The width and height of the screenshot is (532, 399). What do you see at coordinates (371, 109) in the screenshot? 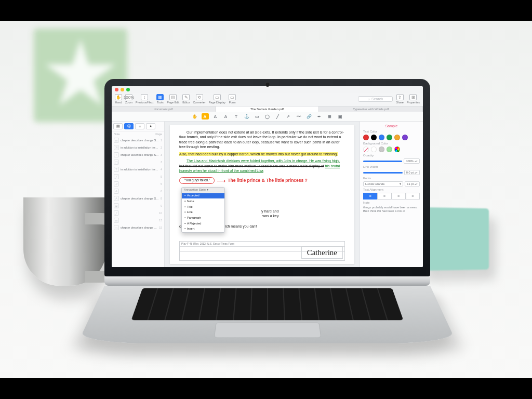
I see `tab-3: Typewriter with Words.pdf` at bounding box center [371, 109].